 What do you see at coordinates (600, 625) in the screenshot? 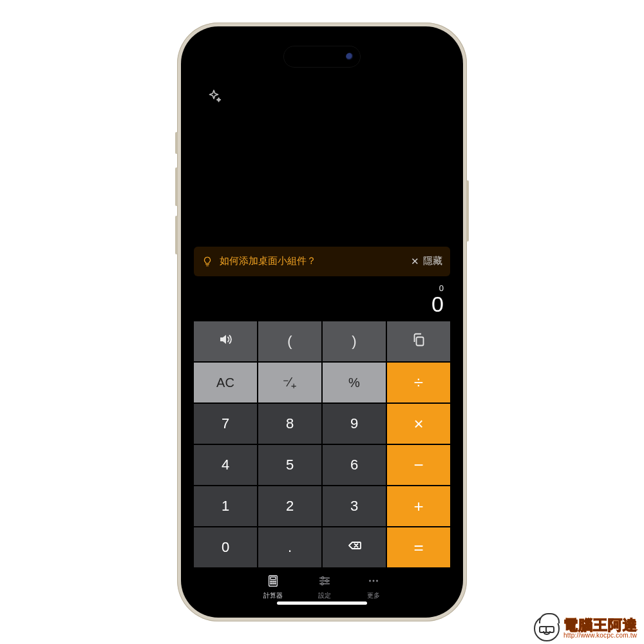
I see `watermark-title: 電腦王阿達` at bounding box center [600, 625].